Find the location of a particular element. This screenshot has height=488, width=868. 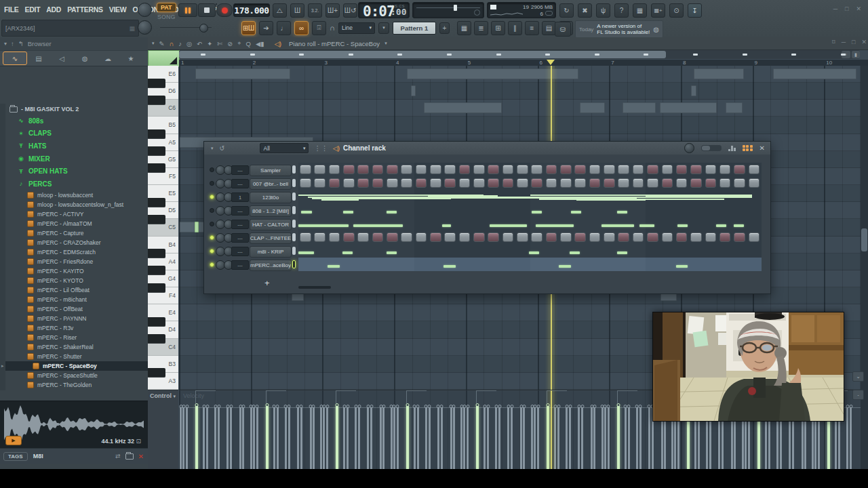

sample-item: mPERC - Capture is located at coordinates (74, 233).